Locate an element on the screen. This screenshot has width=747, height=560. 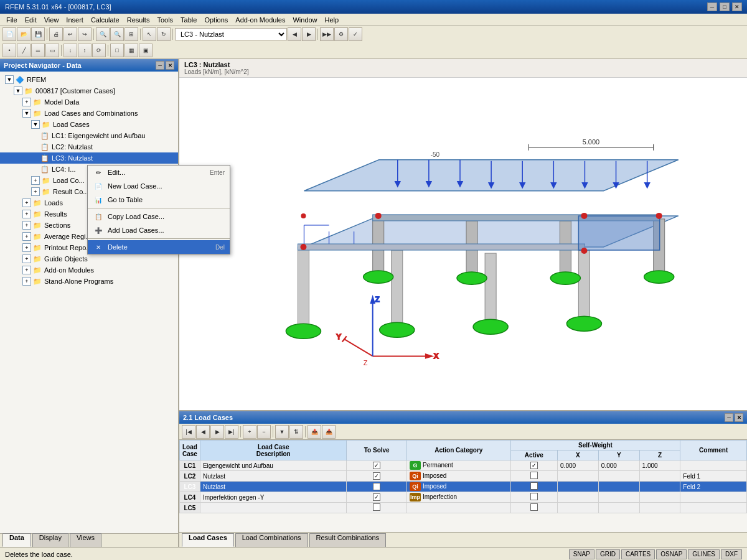
tree-load-cases-combinations: ▼ 📁 Load Cases and Combinations is located at coordinates (89, 113).